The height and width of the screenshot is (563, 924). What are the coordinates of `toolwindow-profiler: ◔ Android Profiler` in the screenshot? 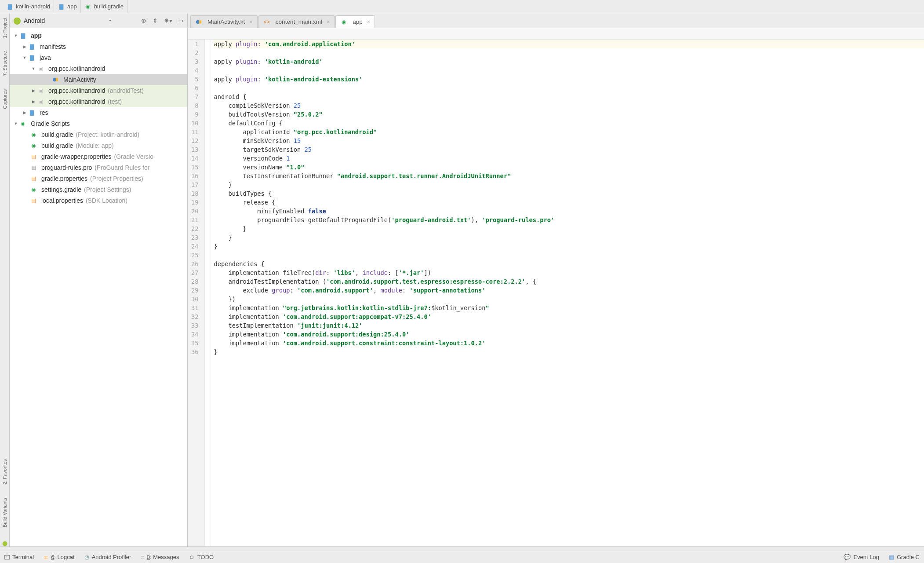 It's located at (108, 557).